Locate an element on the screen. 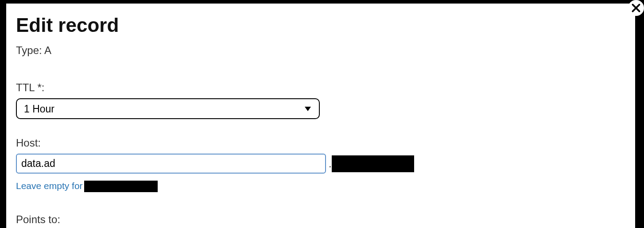 The width and height of the screenshot is (644, 228). domain-suffix: . is located at coordinates (371, 164).